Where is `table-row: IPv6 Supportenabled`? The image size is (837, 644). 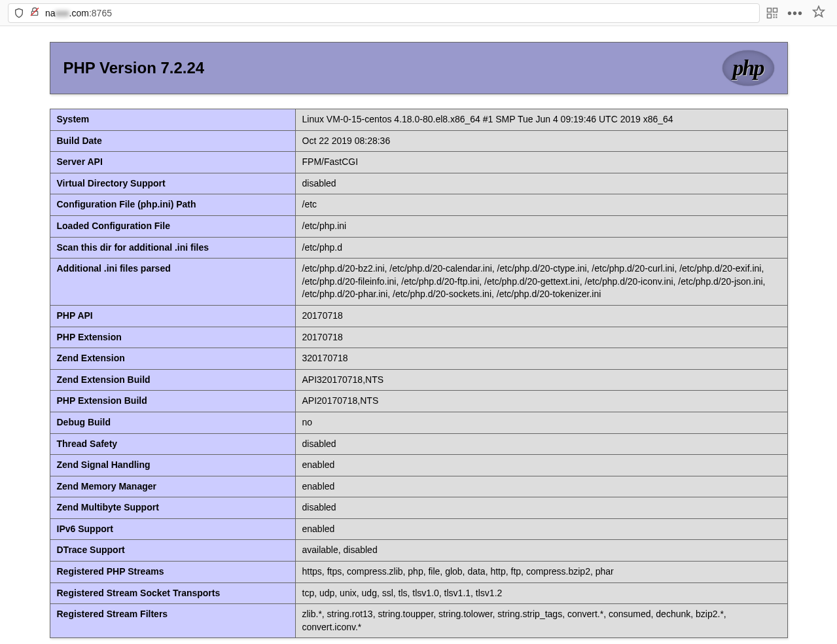 table-row: IPv6 Supportenabled is located at coordinates (419, 529).